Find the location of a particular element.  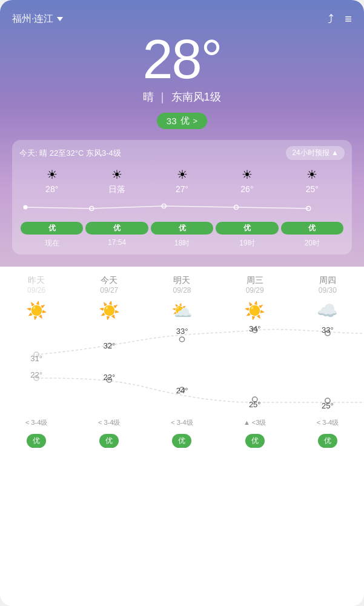

wind-2: < 3-4级 is located at coordinates (182, 423).